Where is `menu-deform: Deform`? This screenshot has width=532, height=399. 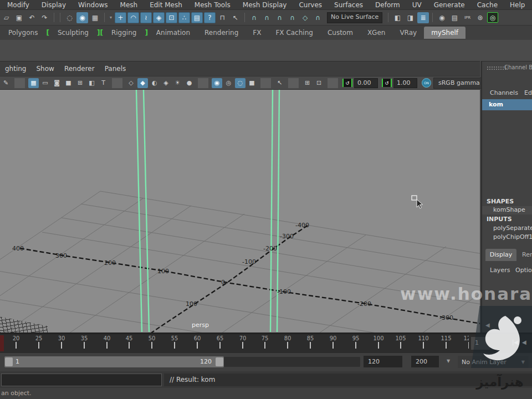 menu-deform: Deform is located at coordinates (388, 5).